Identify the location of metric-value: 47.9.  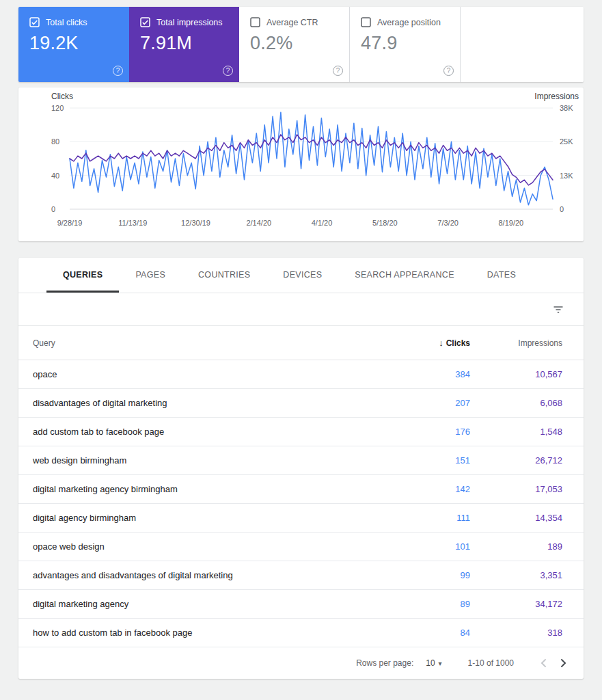
(405, 44).